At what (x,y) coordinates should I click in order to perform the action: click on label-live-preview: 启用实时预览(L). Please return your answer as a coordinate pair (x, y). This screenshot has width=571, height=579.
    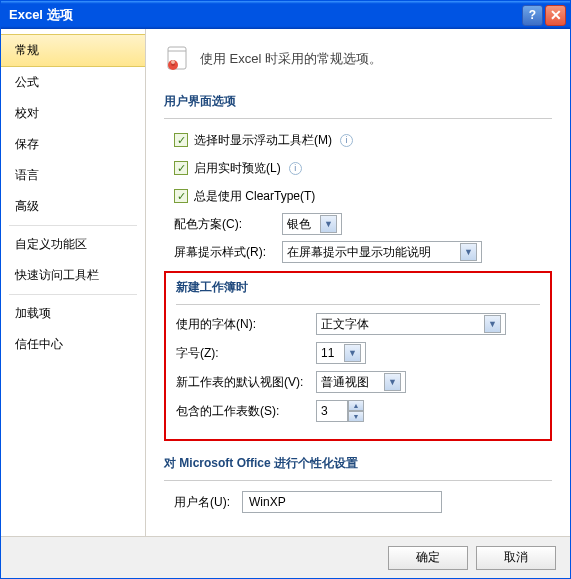
    Looking at the image, I should click on (238, 168).